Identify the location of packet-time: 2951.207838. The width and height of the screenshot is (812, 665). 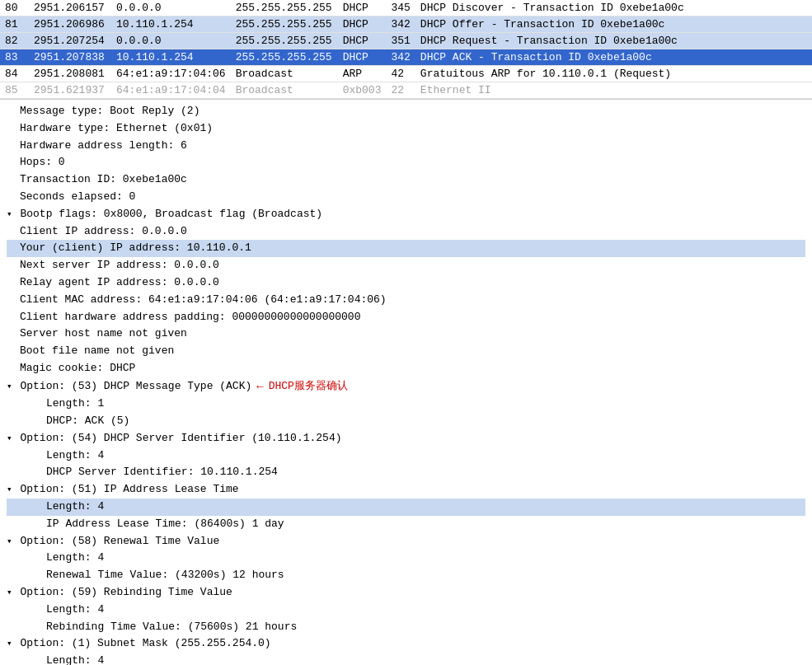
(70, 58).